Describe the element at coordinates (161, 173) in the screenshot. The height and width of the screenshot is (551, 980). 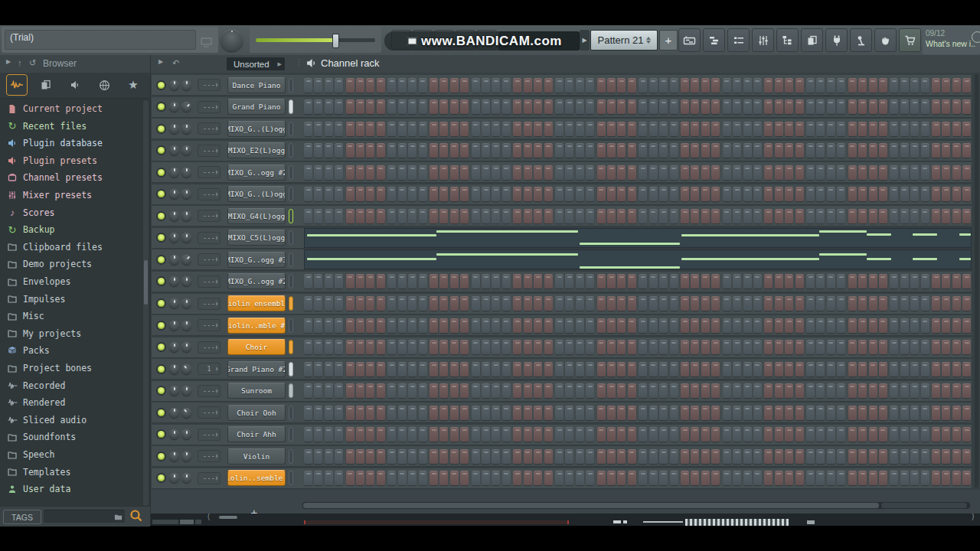
I see `channel-enable-led` at that location.